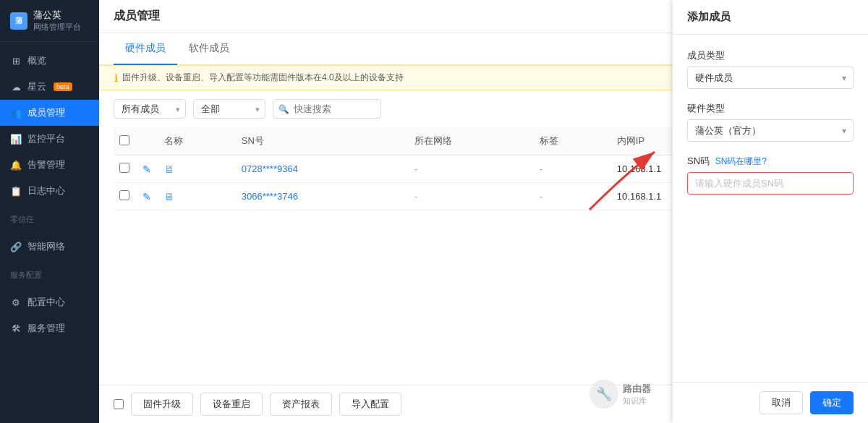 The image size is (868, 423). What do you see at coordinates (16, 165) in the screenshot?
I see `alarm-icon: 🔔` at bounding box center [16, 165].